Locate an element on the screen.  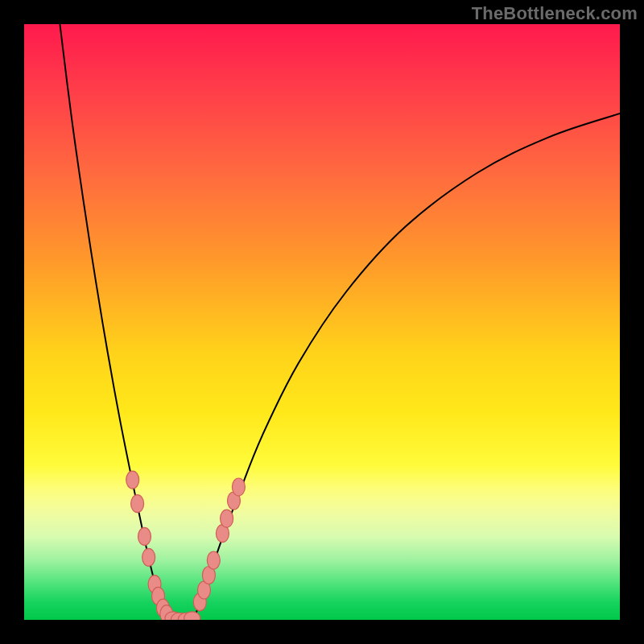
curve-markers is located at coordinates (186, 546).